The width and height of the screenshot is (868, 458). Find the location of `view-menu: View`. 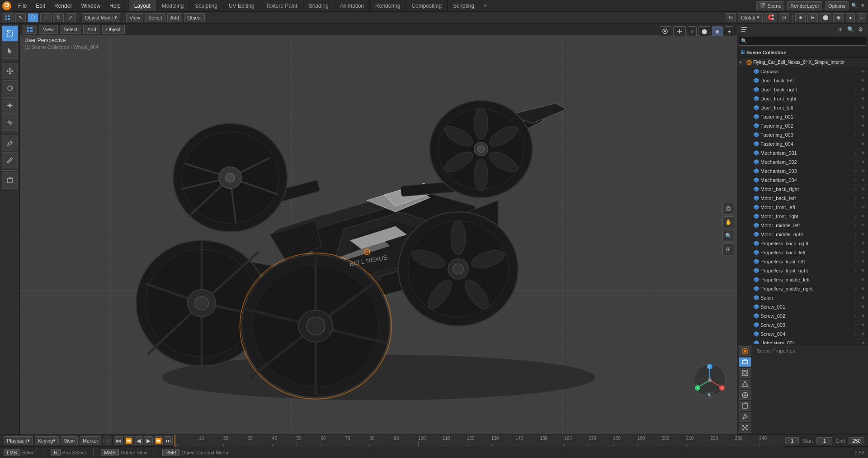

view-menu: View is located at coordinates (135, 18).